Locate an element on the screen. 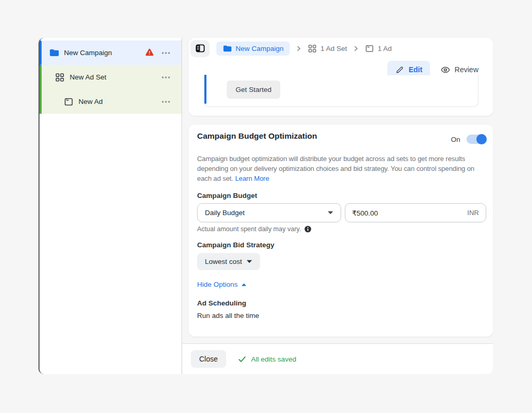 Image resolution: width=532 pixels, height=413 pixels. review-button-label: Review is located at coordinates (466, 70).